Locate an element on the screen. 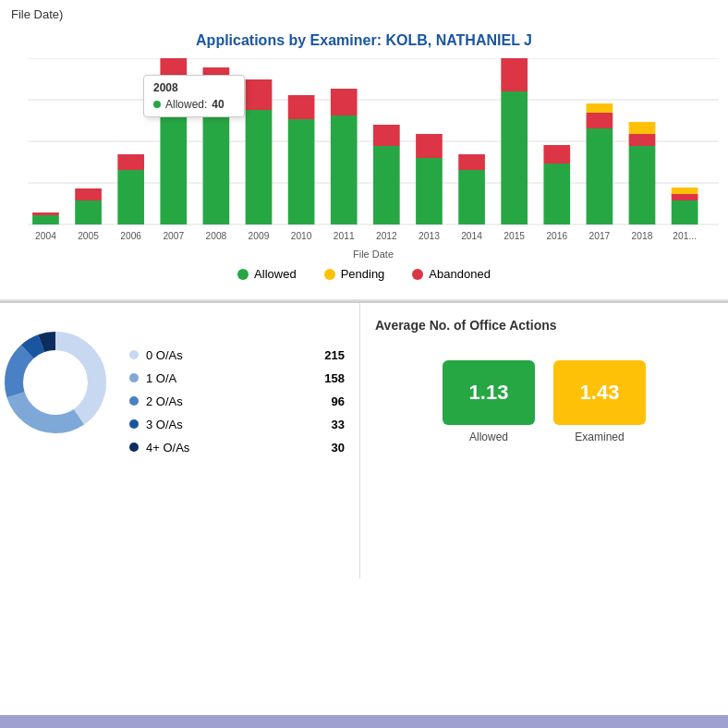 This screenshot has height=728, width=728. chart-tooltip: 2008 Allowed: 40 is located at coordinates (194, 96).